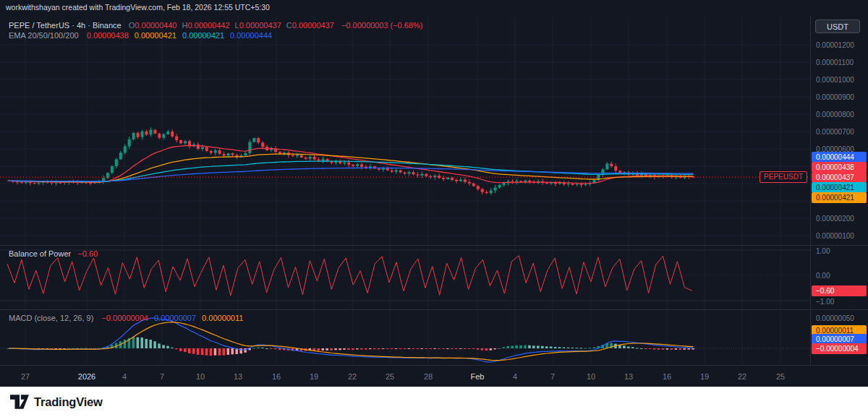 This screenshot has width=868, height=417. What do you see at coordinates (838, 26) in the screenshot?
I see `currency-button: USDT` at bounding box center [838, 26].